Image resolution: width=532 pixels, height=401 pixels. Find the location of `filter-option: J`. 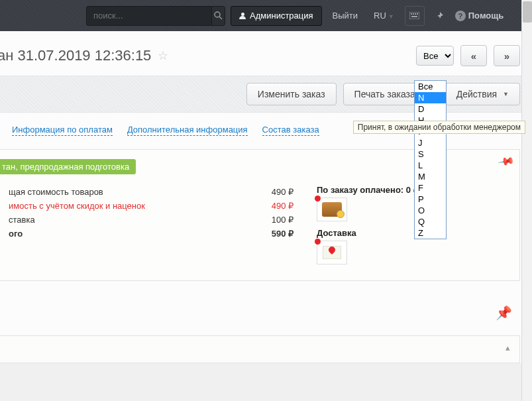

filter-option: J is located at coordinates (431, 143).